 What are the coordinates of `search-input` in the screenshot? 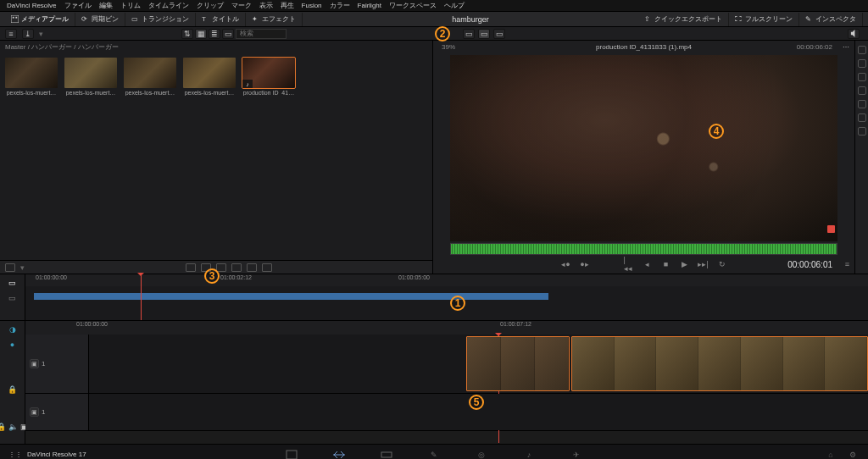 It's located at (261, 34).